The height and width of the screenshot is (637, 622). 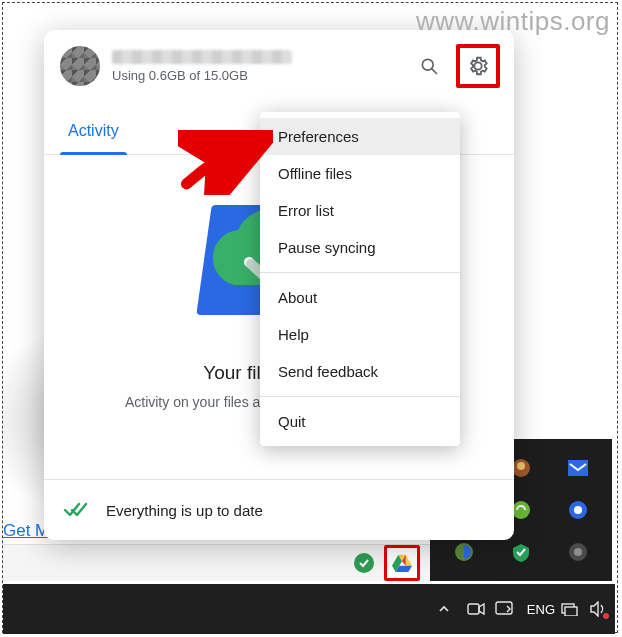 What do you see at coordinates (94, 133) in the screenshot?
I see `tab-activity: Activity` at bounding box center [94, 133].